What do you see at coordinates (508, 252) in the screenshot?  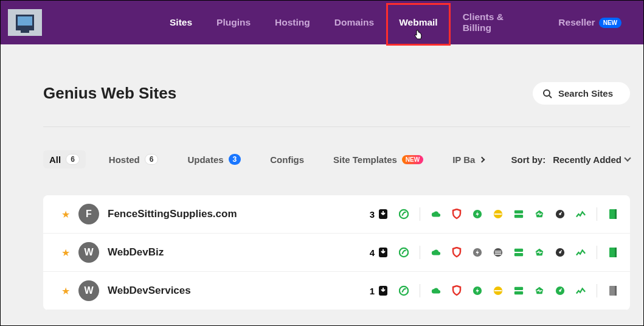 I see `status-icons` at bounding box center [508, 252].